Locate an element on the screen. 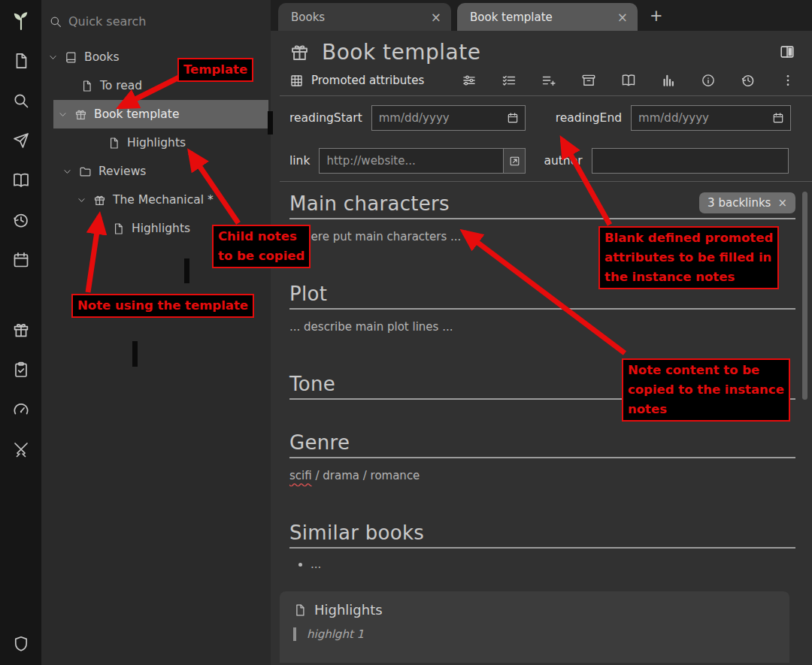  crossed-swords-icon is located at coordinates (21, 449).